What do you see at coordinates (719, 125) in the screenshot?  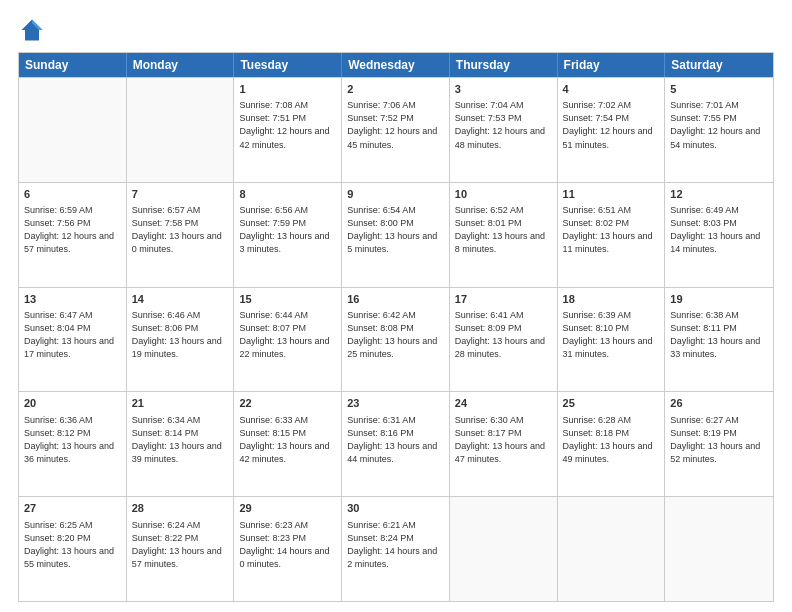 I see `day-info: Sunrise: 7:01 AM Sunset: 7:55 PM Dayligh…` at bounding box center [719, 125].